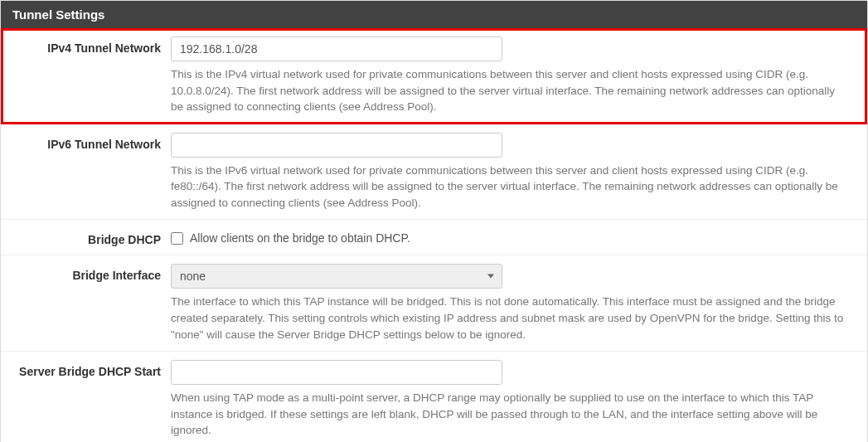 The height and width of the screenshot is (442, 868). I want to click on bridge-dhcp-checkbox, so click(177, 239).